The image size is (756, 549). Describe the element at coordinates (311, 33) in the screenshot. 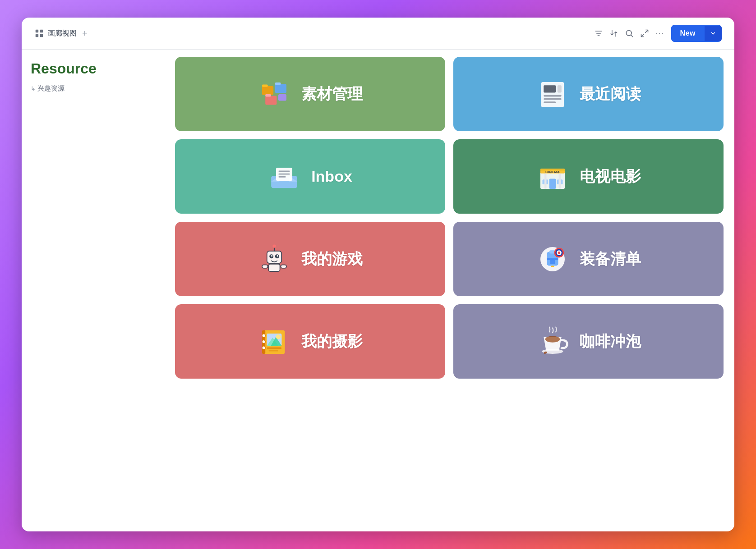

I see `header-left: 画廊视图 +` at that location.